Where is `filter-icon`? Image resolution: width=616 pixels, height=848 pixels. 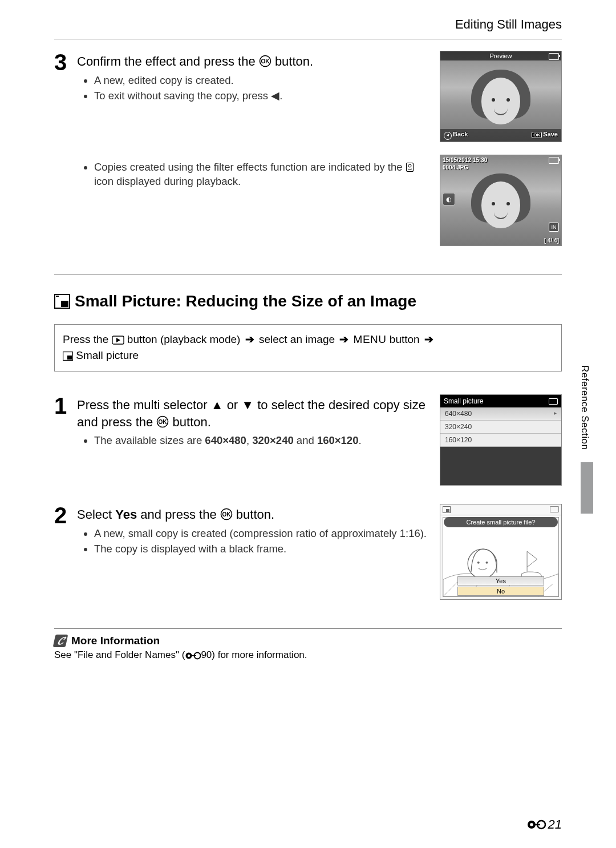
filter-icon is located at coordinates (410, 167).